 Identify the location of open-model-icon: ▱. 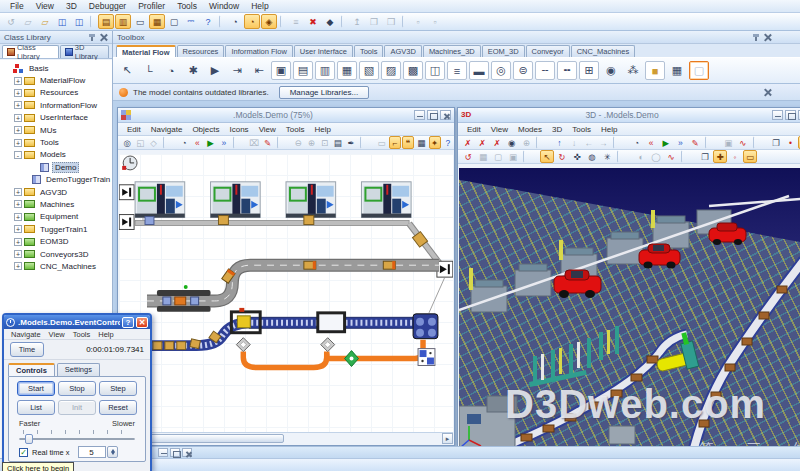
(45, 22).